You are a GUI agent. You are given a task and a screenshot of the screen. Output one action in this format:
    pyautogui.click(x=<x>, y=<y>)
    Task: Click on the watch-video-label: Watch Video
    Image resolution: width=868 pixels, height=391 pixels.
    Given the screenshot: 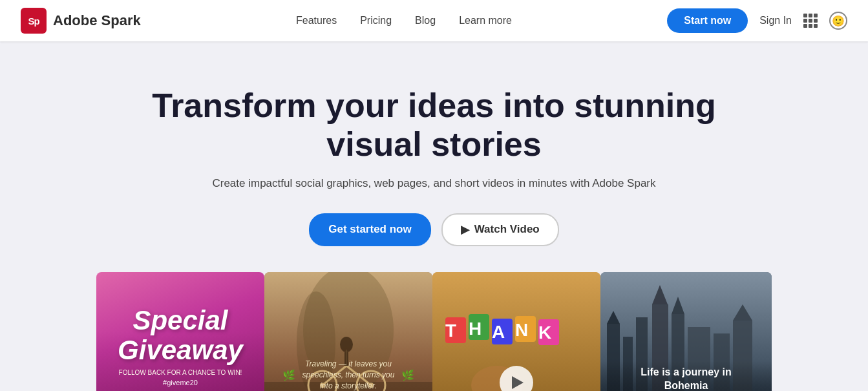 What is the action you would take?
    pyautogui.click(x=507, y=229)
    